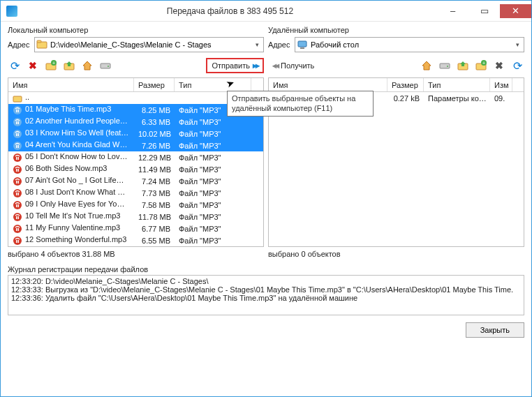  I want to click on file-row: 03 I Know Him So Well (feat…10.02 MBФайл…, so click(135, 134).